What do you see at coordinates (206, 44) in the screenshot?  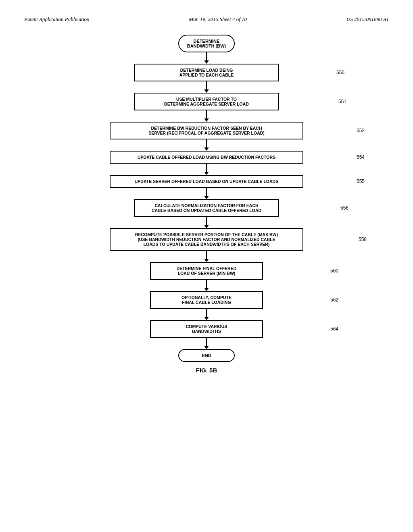 I see `start-oval: DETERMINEBANDWIDTH (BW)` at bounding box center [206, 44].